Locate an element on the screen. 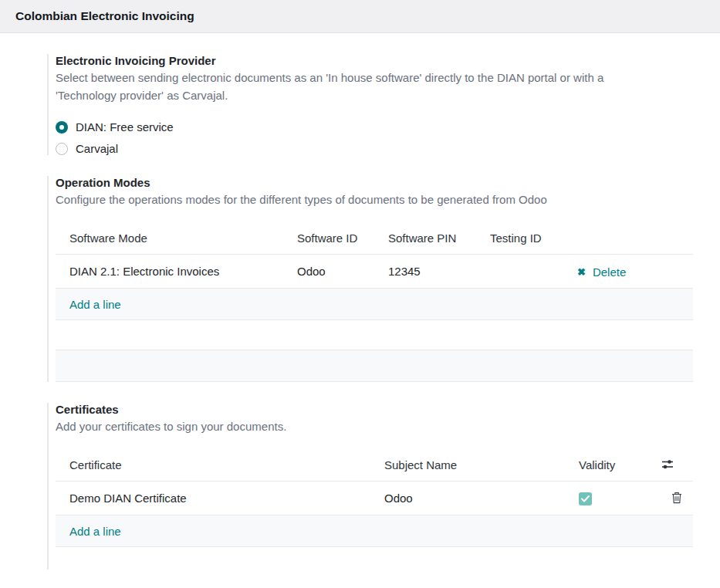  cell-subject-name: Odoo is located at coordinates (478, 498).